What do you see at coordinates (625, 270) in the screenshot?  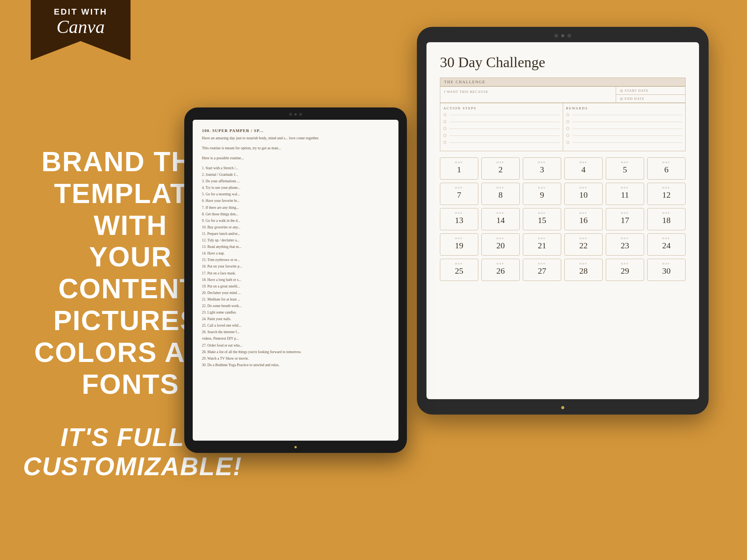 I see `day-cell: DAY29` at bounding box center [625, 270].